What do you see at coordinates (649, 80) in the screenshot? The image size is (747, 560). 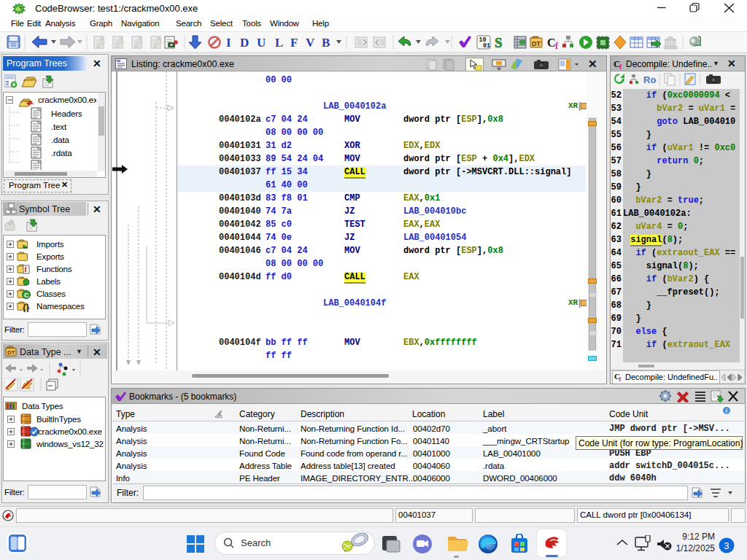 I see `svg-text: Ro` at bounding box center [649, 80].